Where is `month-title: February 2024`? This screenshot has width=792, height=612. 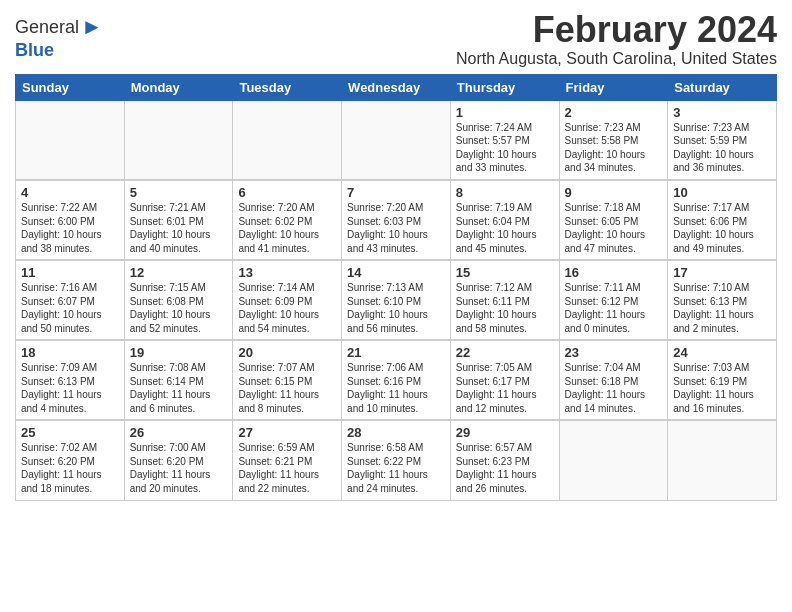
month-title: February 2024 is located at coordinates (616, 30).